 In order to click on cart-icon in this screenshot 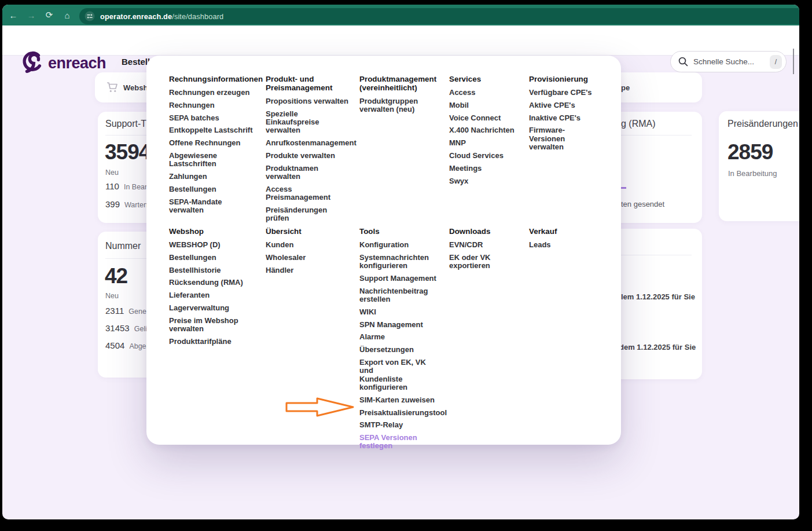, I will do `click(112, 87)`.